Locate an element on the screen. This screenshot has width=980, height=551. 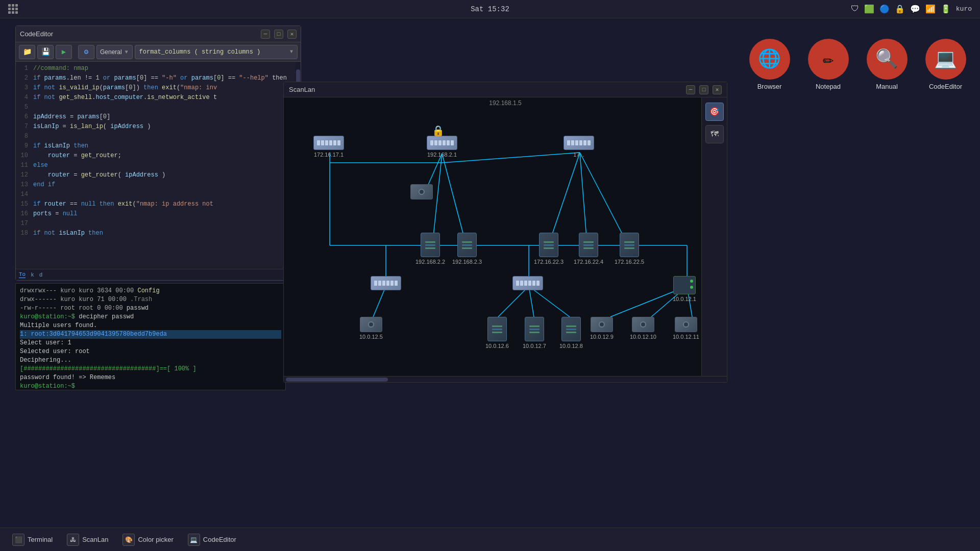
sl-minimize-button: ─ is located at coordinates (691, 90).